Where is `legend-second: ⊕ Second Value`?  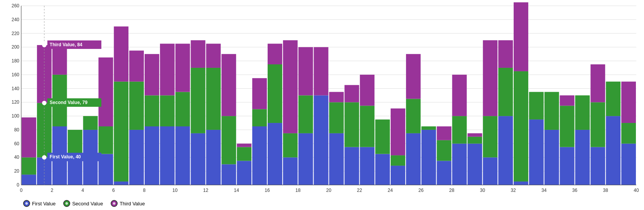
legend-second: ⊕ Second Value is located at coordinates (83, 203).